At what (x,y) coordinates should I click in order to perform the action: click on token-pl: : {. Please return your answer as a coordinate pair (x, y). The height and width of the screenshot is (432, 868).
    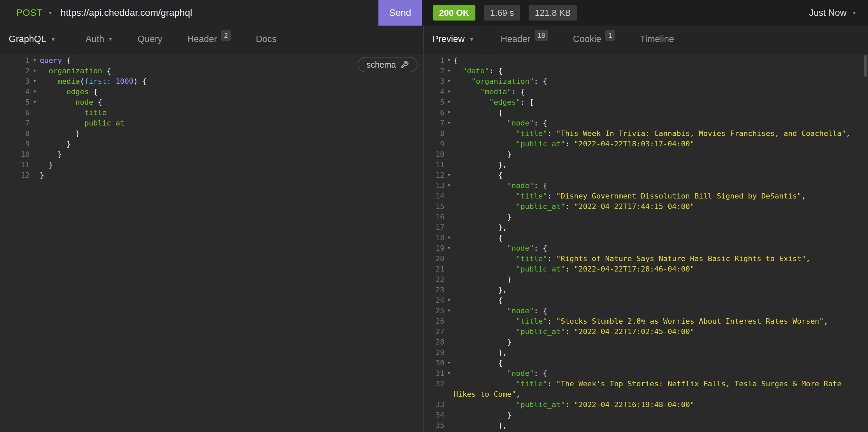
    Looking at the image, I should click on (496, 71).